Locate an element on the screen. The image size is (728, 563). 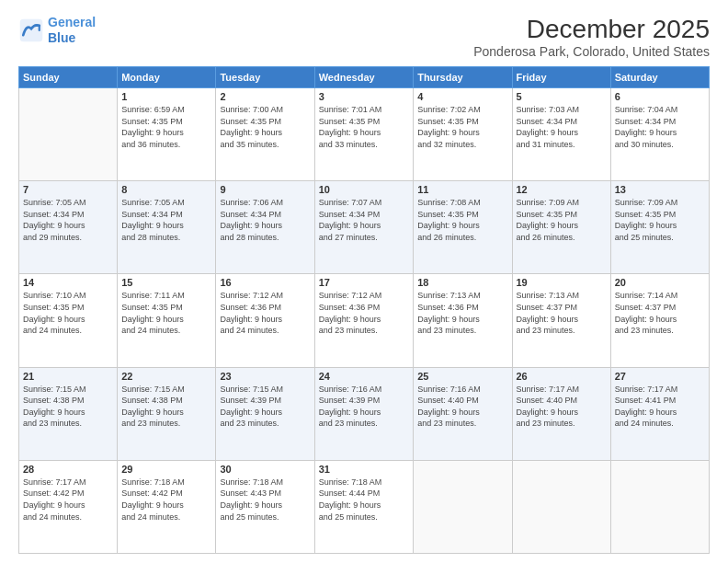
calendar-cell: 11Sunrise: 7:08 AM Sunset: 4:35 PM Dayli… is located at coordinates (463, 228).